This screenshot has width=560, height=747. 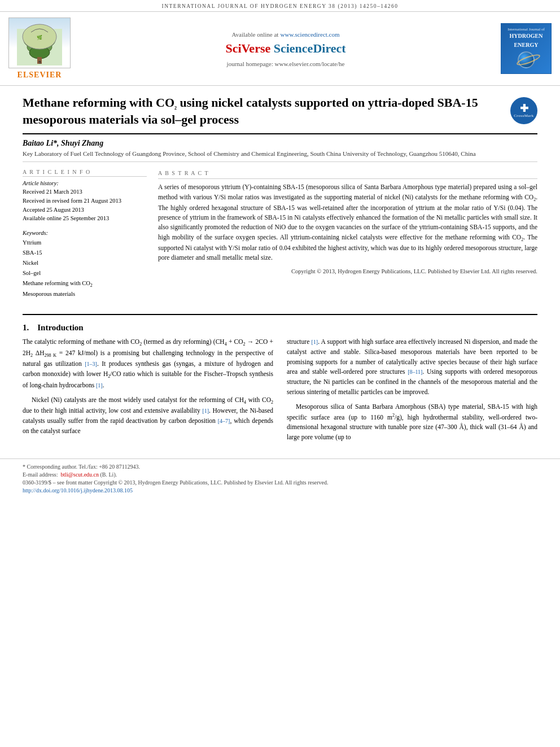 What do you see at coordinates (412, 367) in the screenshot?
I see `intro-right-para1: structure [1]. A support with high surfa…` at bounding box center [412, 367].